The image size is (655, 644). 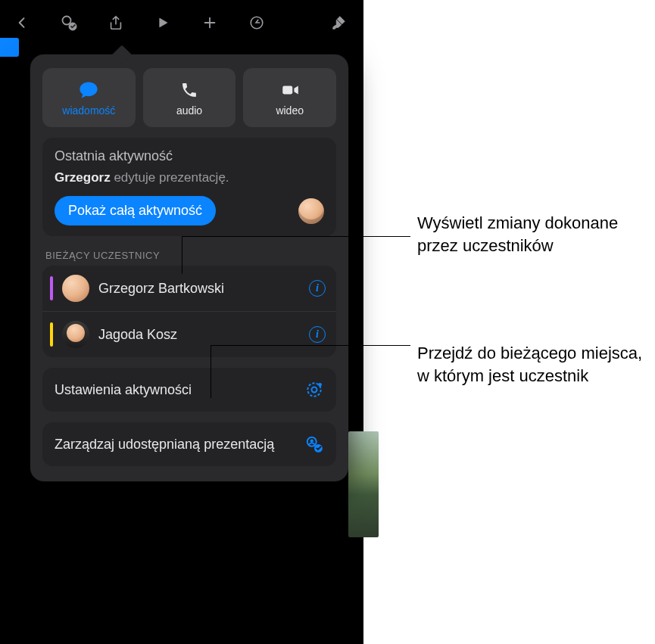 I want to click on show-all-activity-button: Pokaż całą aktywność, so click(x=135, y=210).